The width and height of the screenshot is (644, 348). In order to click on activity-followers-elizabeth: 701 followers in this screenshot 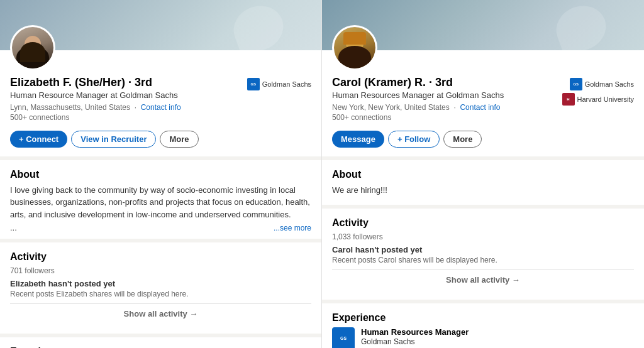, I will do `click(161, 271)`.